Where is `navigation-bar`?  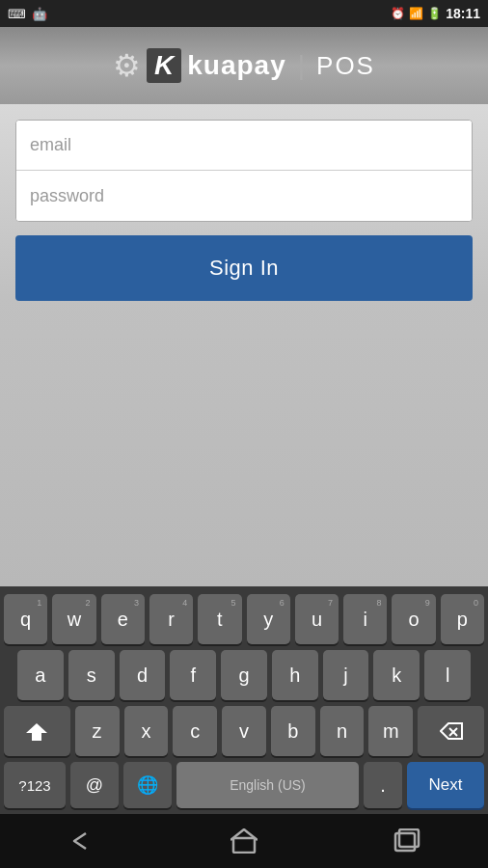
navigation-bar is located at coordinates (244, 841).